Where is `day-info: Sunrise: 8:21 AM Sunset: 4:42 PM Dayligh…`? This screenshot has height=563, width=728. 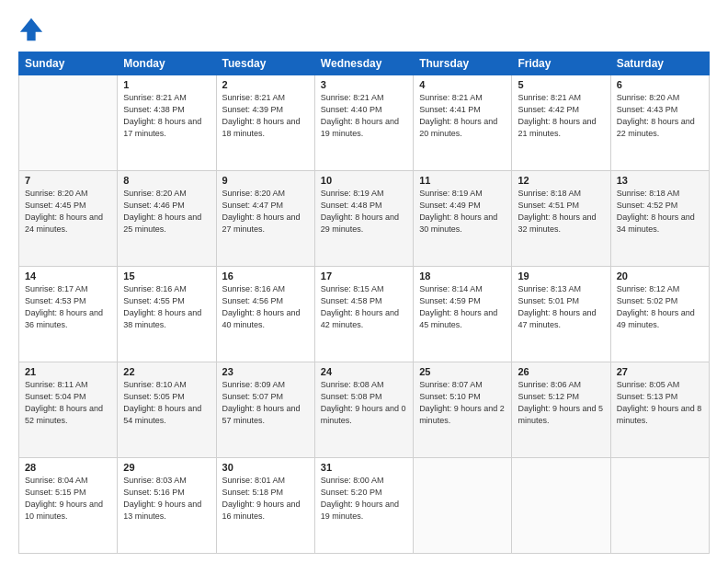 day-info: Sunrise: 8:21 AM Sunset: 4:42 PM Dayligh… is located at coordinates (561, 116).